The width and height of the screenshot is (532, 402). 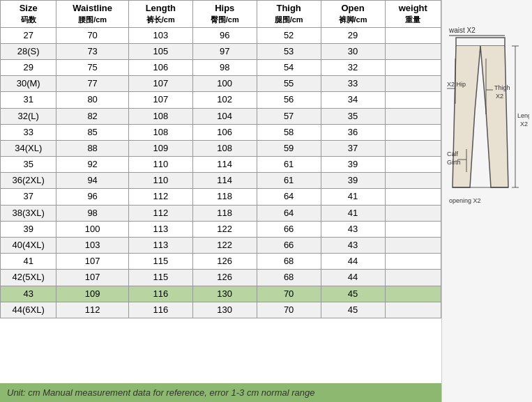 What do you see at coordinates (453, 154) in the screenshot?
I see `svg-text: Calf` at bounding box center [453, 154].